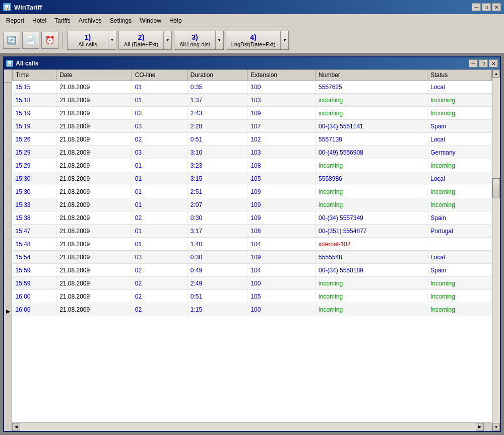  What do you see at coordinates (252, 139) in the screenshot?
I see `table-row: 15:26 21.08.2009 02 0:51 102 5557138 Loc…` at bounding box center [252, 139].